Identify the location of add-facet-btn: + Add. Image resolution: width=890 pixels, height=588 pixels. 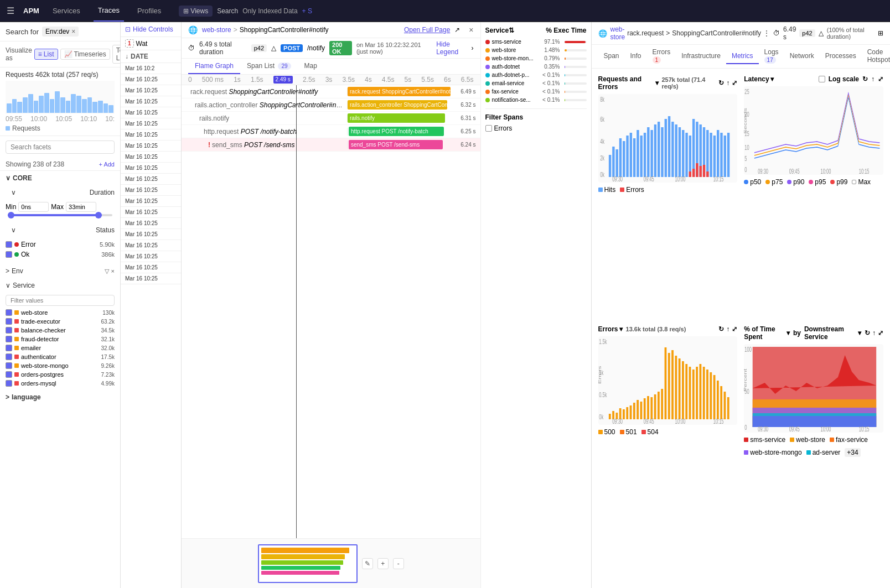
(107, 164).